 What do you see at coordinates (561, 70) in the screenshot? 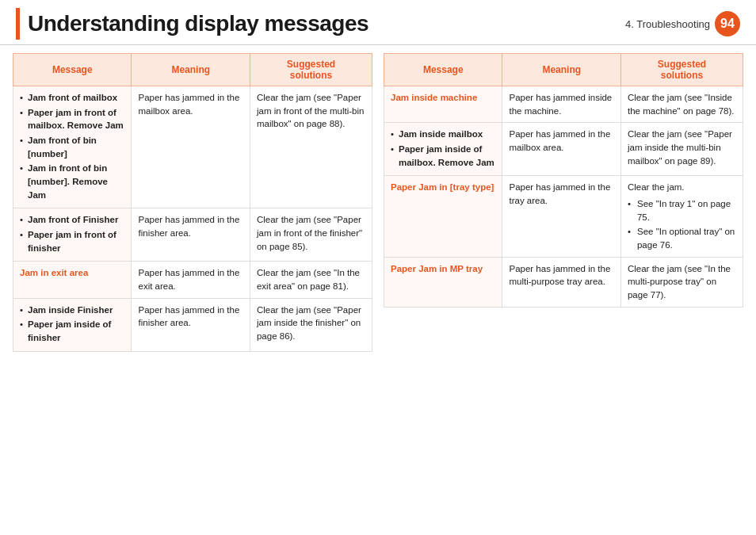
I see `right-col-meaning: Meaning` at bounding box center [561, 70].